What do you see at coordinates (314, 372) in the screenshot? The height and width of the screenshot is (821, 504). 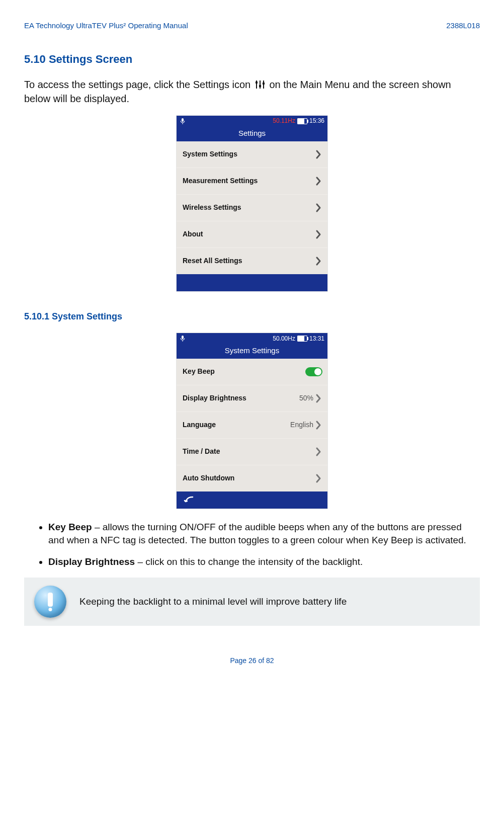 I see `toggle-on-icon` at bounding box center [314, 372].